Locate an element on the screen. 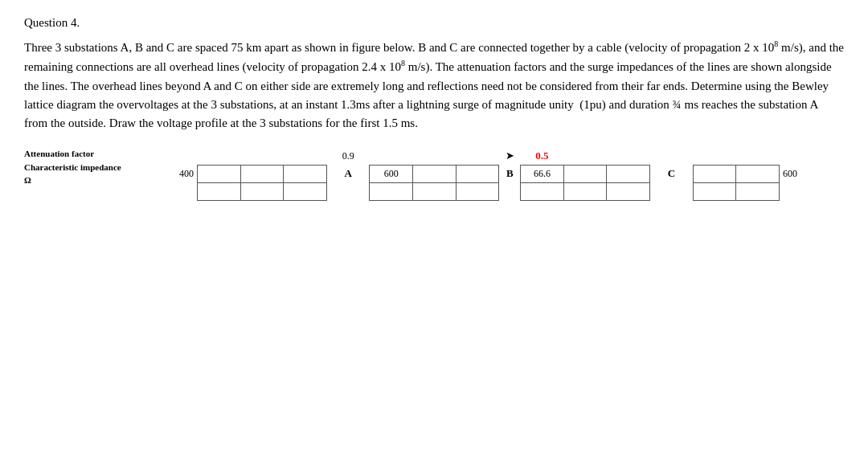 The width and height of the screenshot is (868, 466). left-impedance: 400 is located at coordinates (165, 174).